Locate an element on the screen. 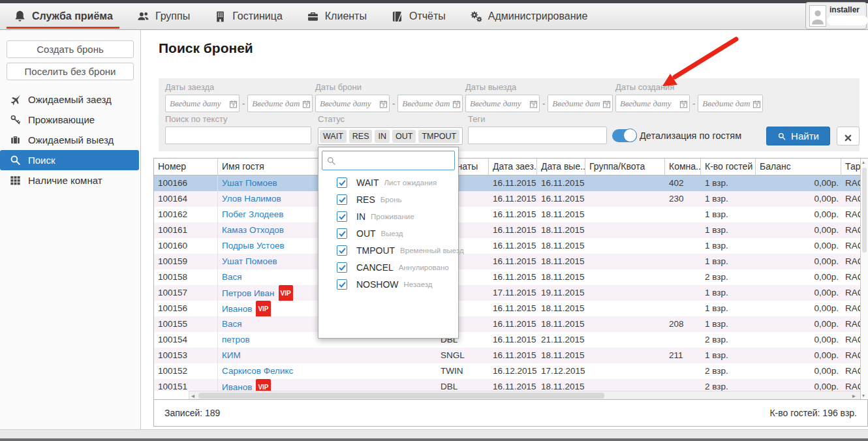 The height and width of the screenshot is (441, 868). status-option-TMPOUT: TMPOUTВременный выезд is located at coordinates (388, 251).